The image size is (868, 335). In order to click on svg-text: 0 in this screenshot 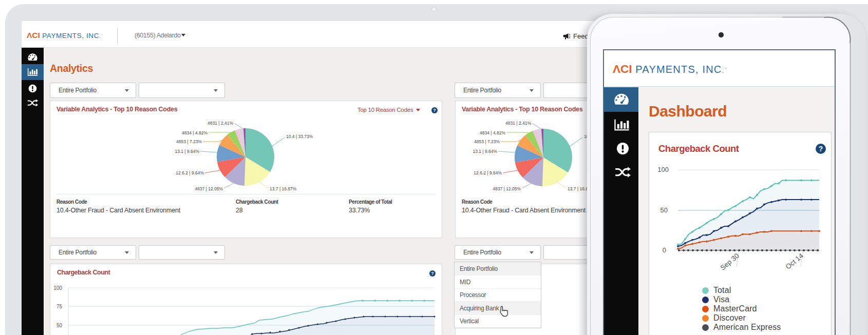, I will do `click(665, 250)`.